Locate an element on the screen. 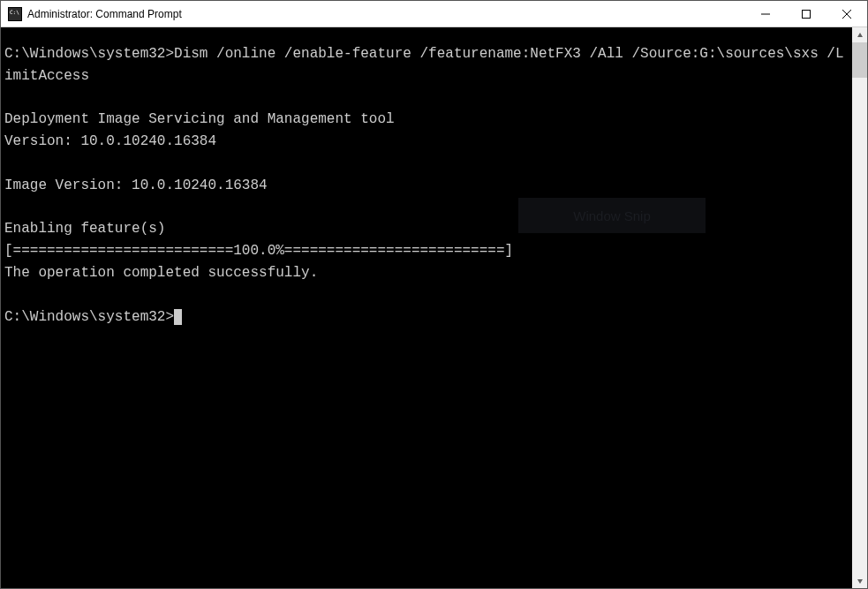  minimize-button is located at coordinates (766, 14).